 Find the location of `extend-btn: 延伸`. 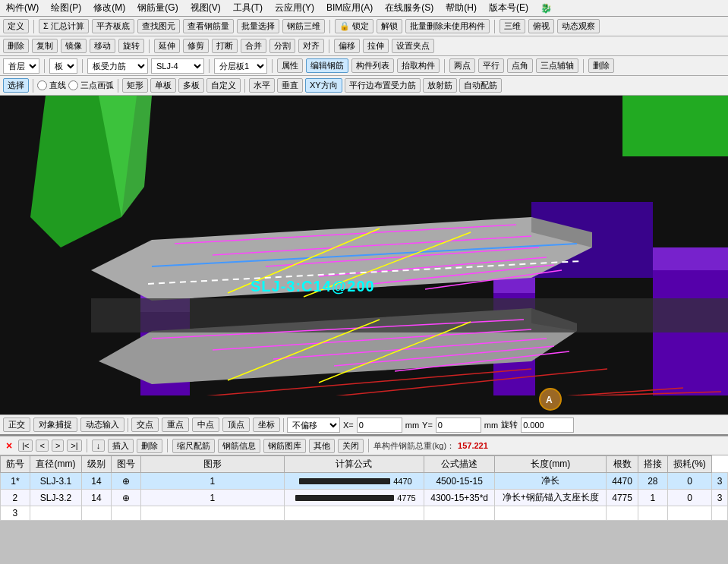

extend-btn: 延伸 is located at coordinates (167, 46).